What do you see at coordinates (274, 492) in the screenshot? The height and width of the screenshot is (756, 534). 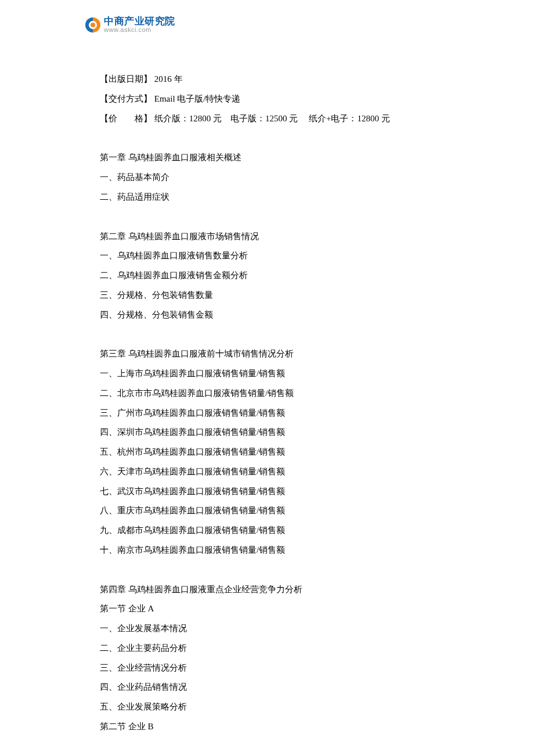 I see `toc-item: 七、武汉市乌鸡桂圆养血口服液销售销量/销售额` at bounding box center [274, 492].